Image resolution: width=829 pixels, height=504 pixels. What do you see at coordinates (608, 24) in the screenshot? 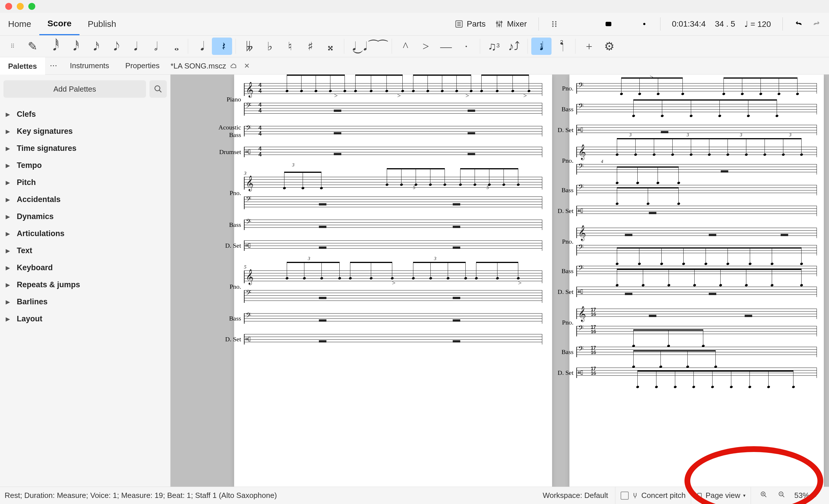
I see `loop-icon` at bounding box center [608, 24].